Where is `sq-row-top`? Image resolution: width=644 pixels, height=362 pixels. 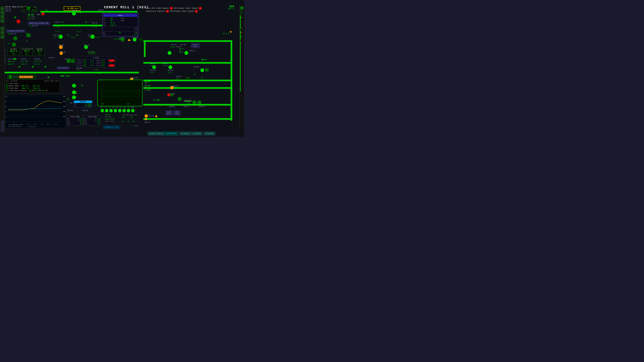
sq-row-top is located at coordinates (53, 11).